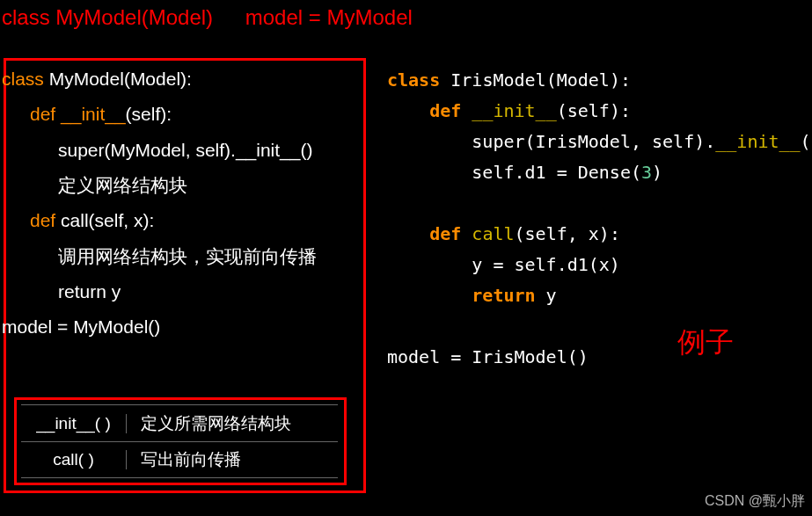 This screenshot has width=812, height=516. Describe the element at coordinates (598, 142) in the screenshot. I see `code-line: super(IrisModel, self).__init__()` at that location.